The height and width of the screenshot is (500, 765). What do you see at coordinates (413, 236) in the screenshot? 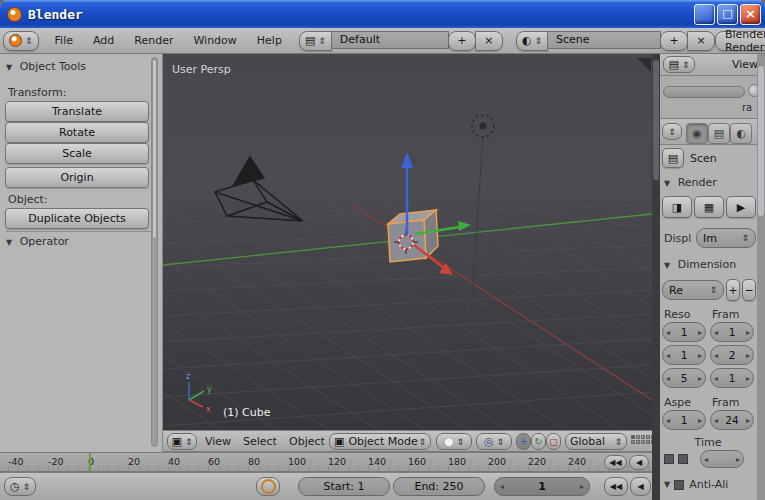
I see `cube-object` at bounding box center [413, 236].